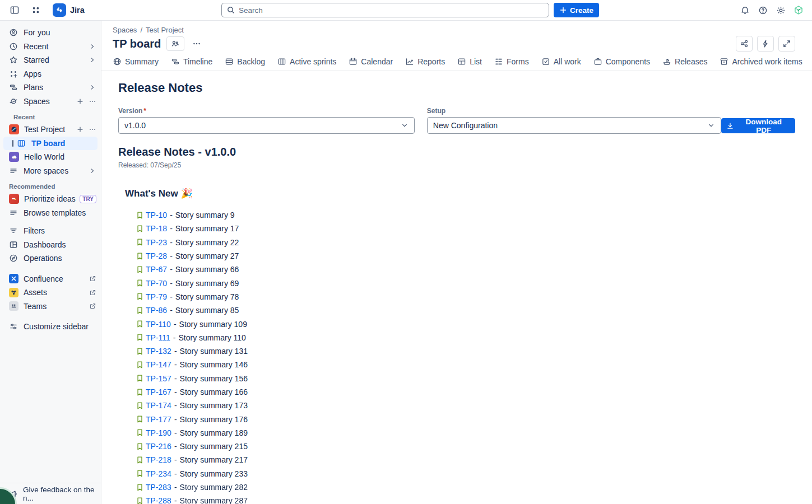 Image resolution: width=812 pixels, height=504 pixels. I want to click on share-button, so click(744, 44).